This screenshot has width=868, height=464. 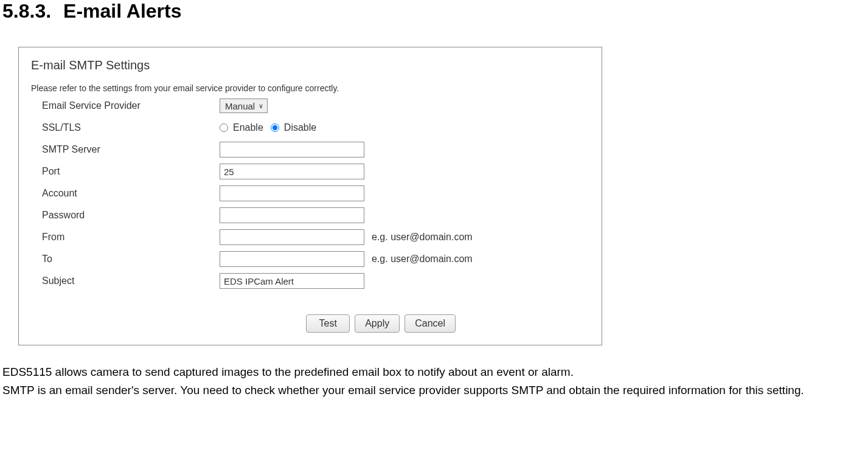 What do you see at coordinates (310, 66) in the screenshot?
I see `panel-title: E-mail SMTP Settings` at bounding box center [310, 66].